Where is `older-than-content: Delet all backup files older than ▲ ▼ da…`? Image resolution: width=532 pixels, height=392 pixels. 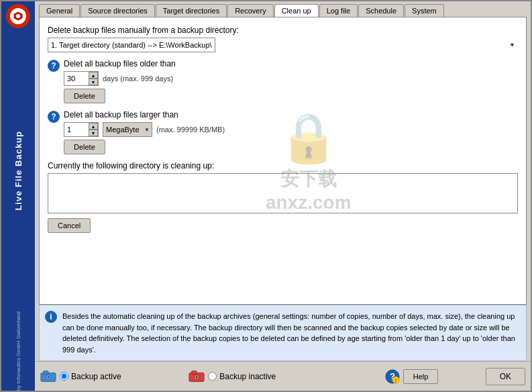 older-than-content: Delet all backup files older than ▲ ▼ da… is located at coordinates (291, 81).